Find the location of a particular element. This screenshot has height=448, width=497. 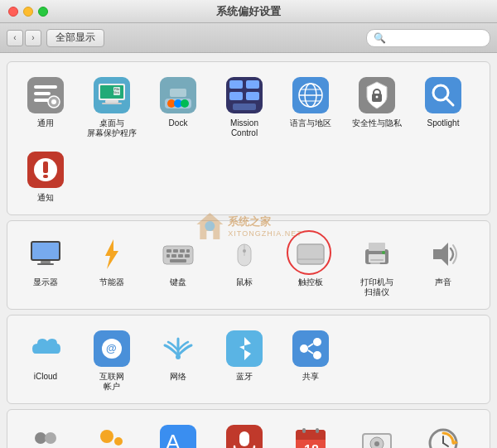

pref-mission: MissionControl is located at coordinates (244, 106).